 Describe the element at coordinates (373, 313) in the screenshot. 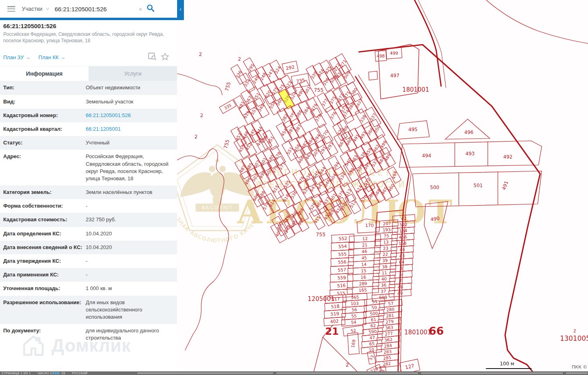

I see `parcel-number: 500` at that location.